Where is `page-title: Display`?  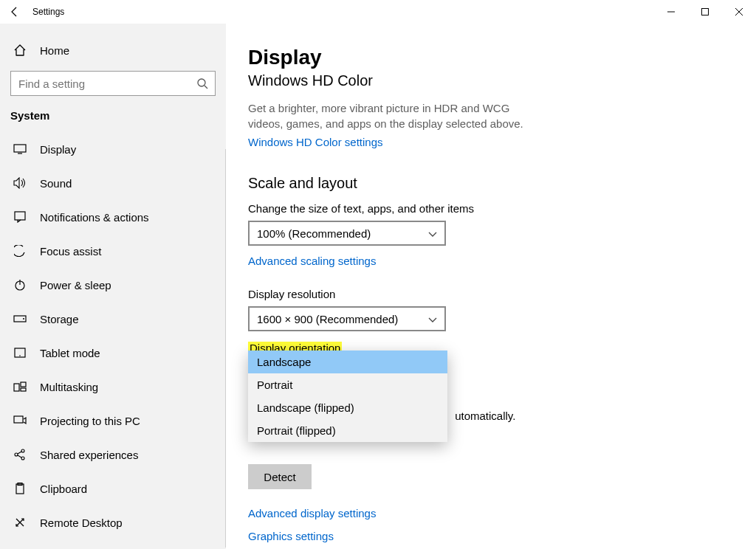
page-title: Display is located at coordinates (491, 58).